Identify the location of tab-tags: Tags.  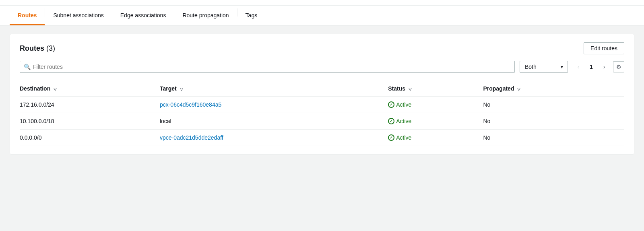
(252, 15).